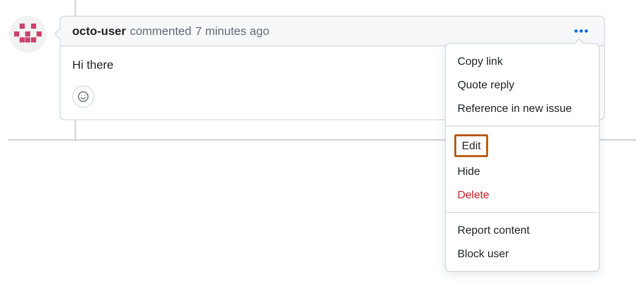 Image resolution: width=644 pixels, height=304 pixels. I want to click on avatar-identicon, so click(28, 34).